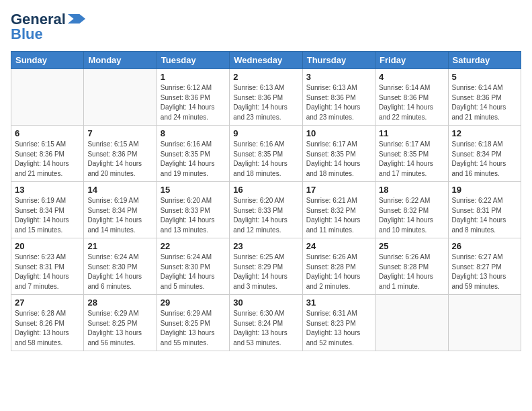 The image size is (532, 411). What do you see at coordinates (47, 189) in the screenshot?
I see `day-number: 13` at bounding box center [47, 189].